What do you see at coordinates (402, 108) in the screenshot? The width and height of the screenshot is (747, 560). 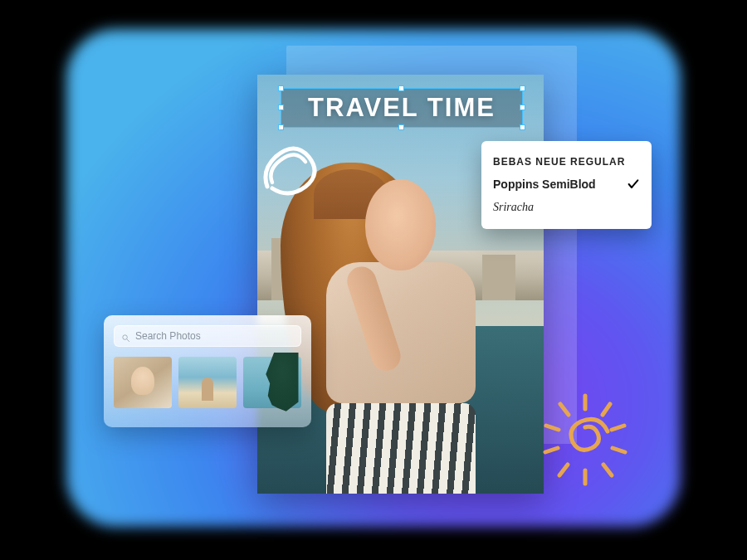 I see `headline-text: TRAVEL TIME` at bounding box center [402, 108].